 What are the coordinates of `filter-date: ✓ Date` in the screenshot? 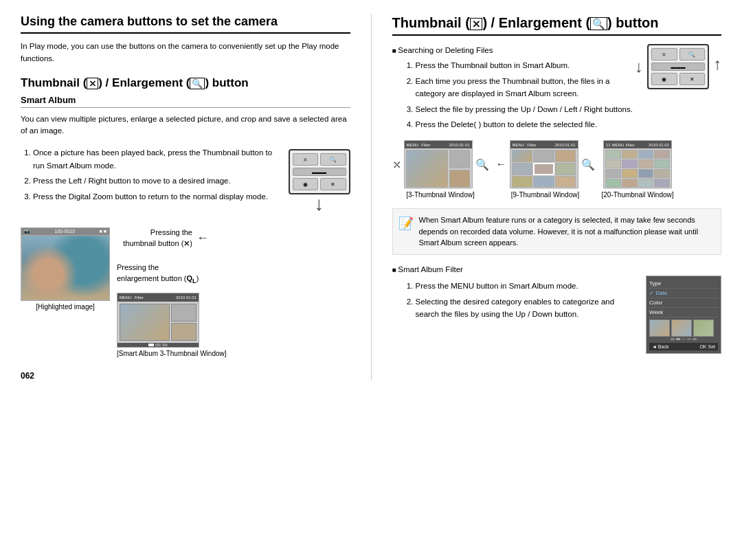 It's located at (684, 293).